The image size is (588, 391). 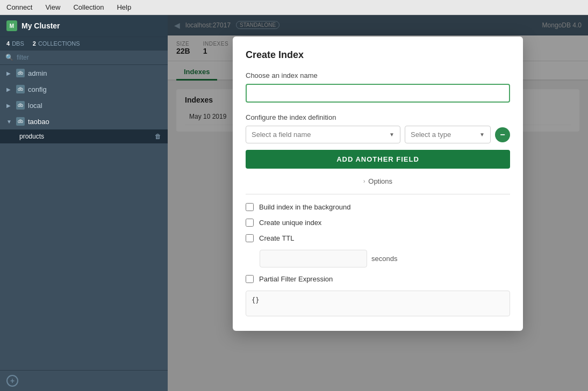 What do you see at coordinates (296, 279) in the screenshot?
I see `partial-filter-label: Partial Filter Expression` at bounding box center [296, 279].